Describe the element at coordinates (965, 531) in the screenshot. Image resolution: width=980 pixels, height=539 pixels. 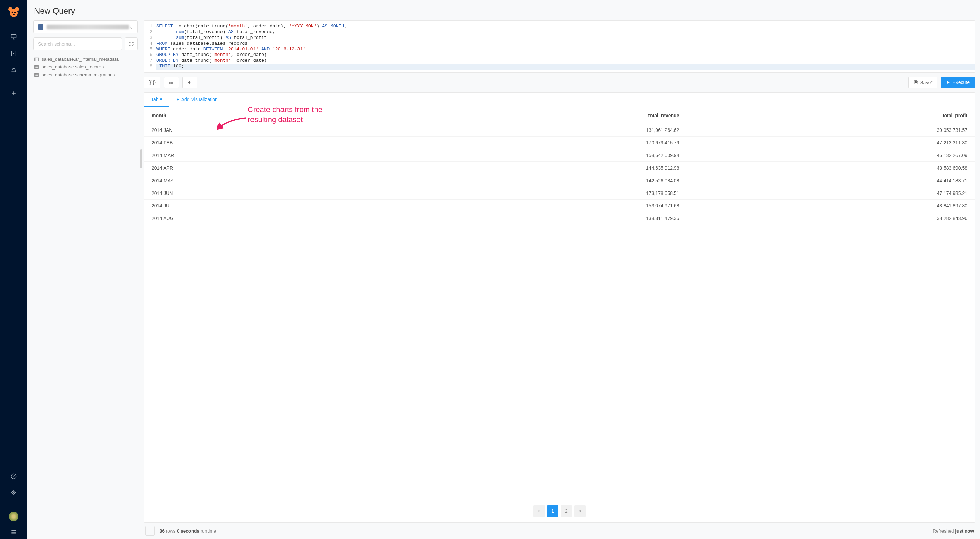
I see `refreshed-time: just now` at that location.